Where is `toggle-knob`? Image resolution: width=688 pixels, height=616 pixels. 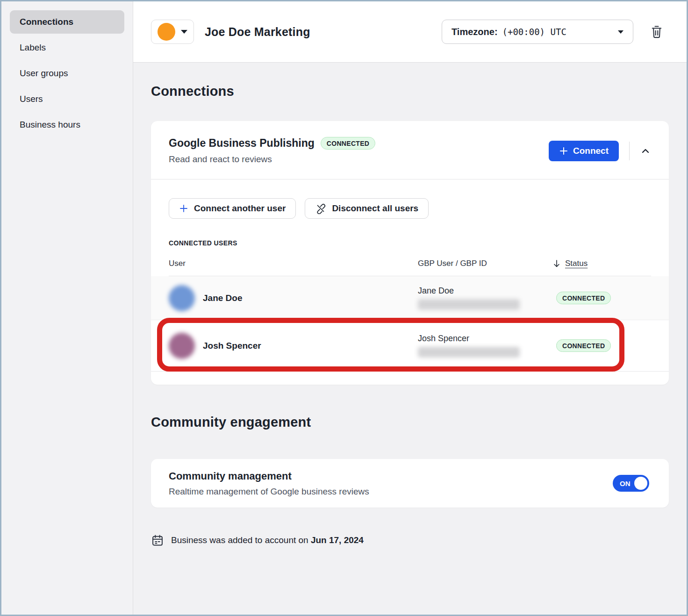 toggle-knob is located at coordinates (641, 483).